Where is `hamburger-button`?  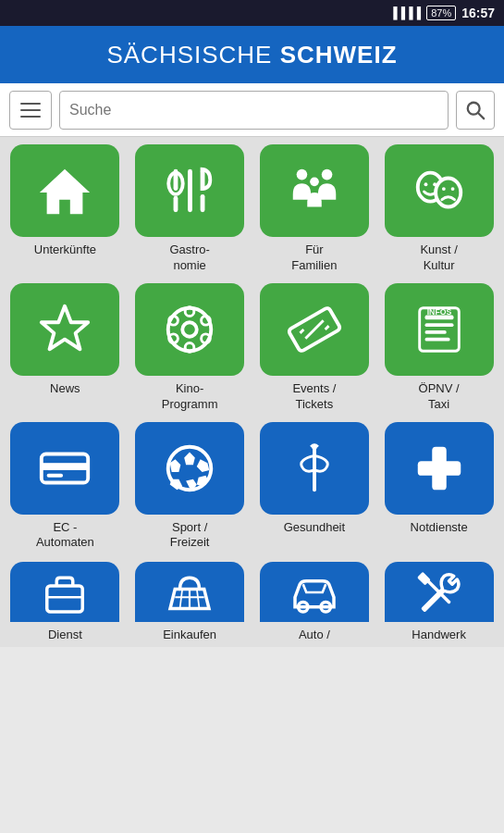 hamburger-button is located at coordinates (31, 110).